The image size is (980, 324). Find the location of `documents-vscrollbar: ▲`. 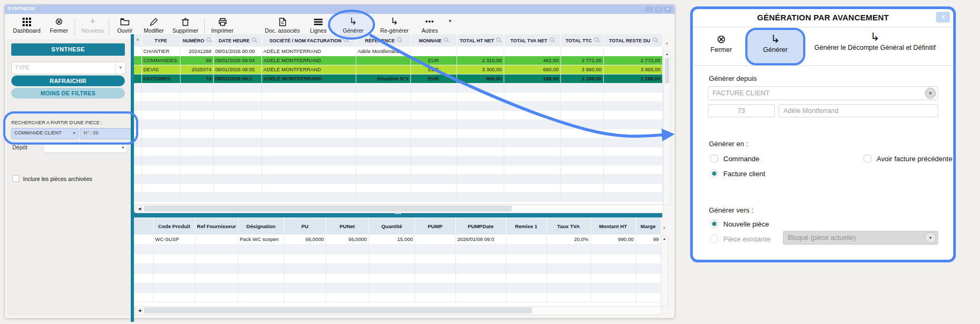

documents-vscrollbar: ▲ is located at coordinates (667, 128).